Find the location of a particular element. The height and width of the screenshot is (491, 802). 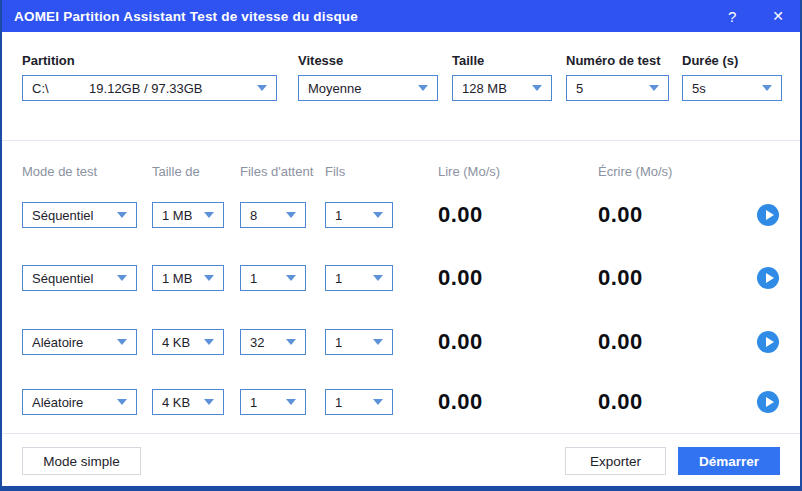

col-header-queues: Files d'attente is located at coordinates (277, 172).